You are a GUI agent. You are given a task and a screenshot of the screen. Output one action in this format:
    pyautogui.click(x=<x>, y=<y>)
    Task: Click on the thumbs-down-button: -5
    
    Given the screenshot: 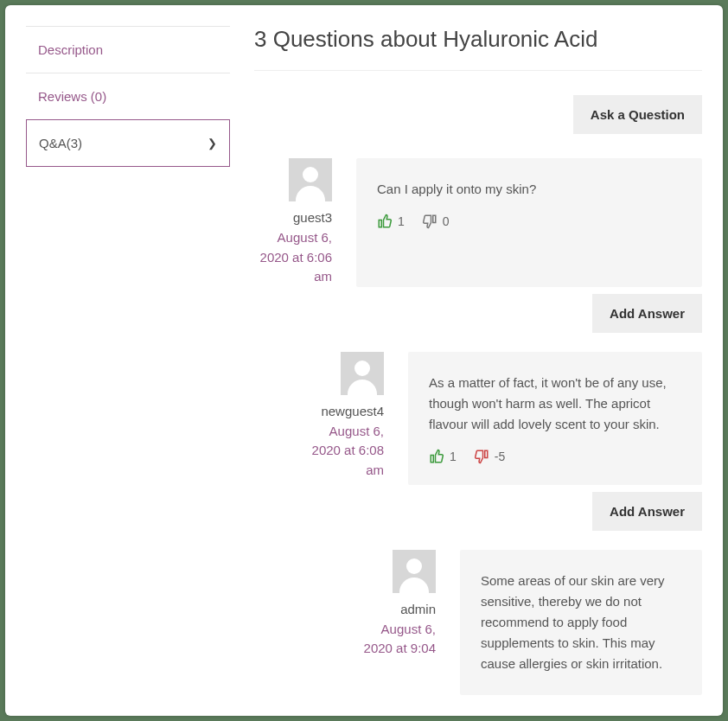 What is the action you would take?
    pyautogui.click(x=489, y=456)
    